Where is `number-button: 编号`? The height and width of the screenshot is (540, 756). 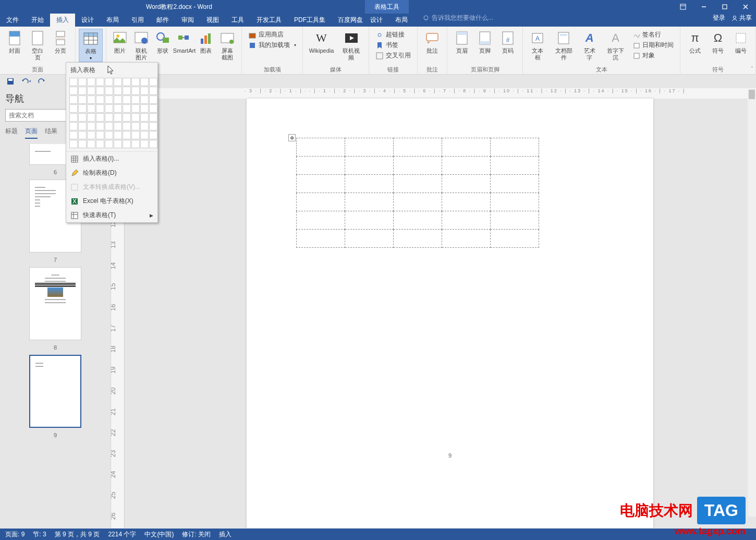
number-button: 编号 is located at coordinates (741, 42).